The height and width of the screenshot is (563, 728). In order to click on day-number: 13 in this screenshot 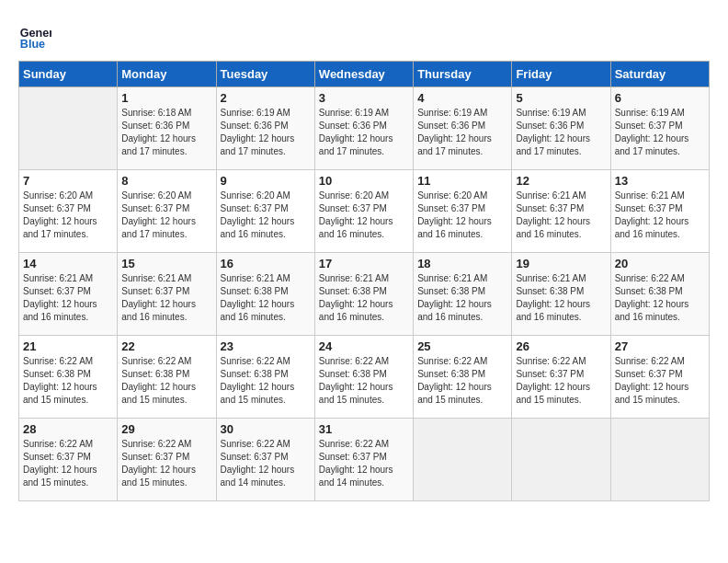, I will do `click(660, 180)`.